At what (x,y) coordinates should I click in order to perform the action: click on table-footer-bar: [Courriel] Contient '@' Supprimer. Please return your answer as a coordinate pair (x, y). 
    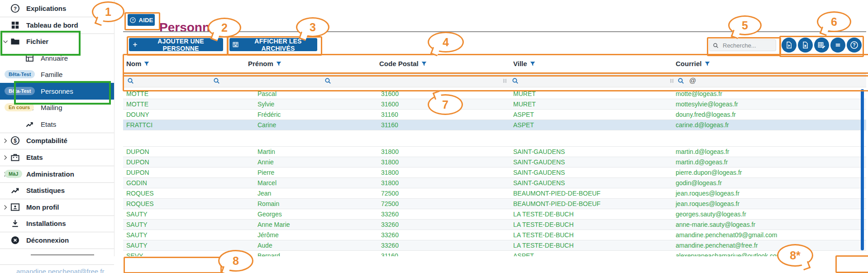
    Looking at the image, I should click on (491, 264).